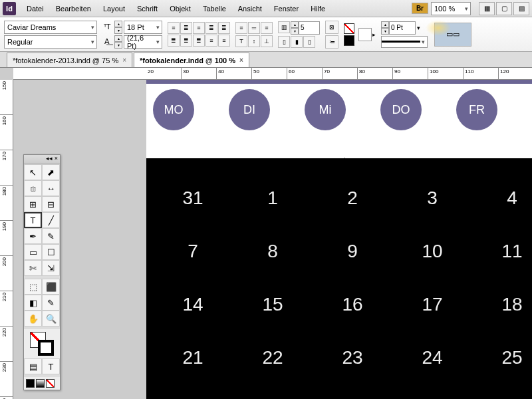  What do you see at coordinates (404, 42) in the screenshot?
I see `stroke-style-dropdown` at bounding box center [404, 42].